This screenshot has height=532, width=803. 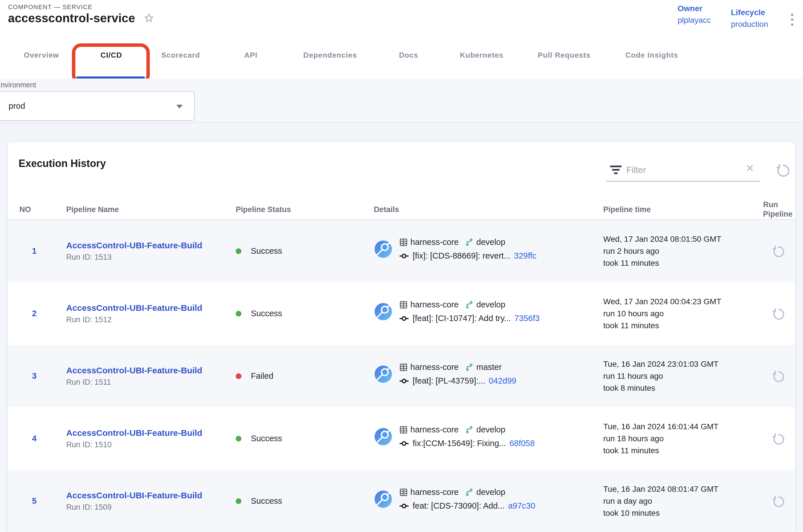 I want to click on refresh-icon, so click(x=783, y=170).